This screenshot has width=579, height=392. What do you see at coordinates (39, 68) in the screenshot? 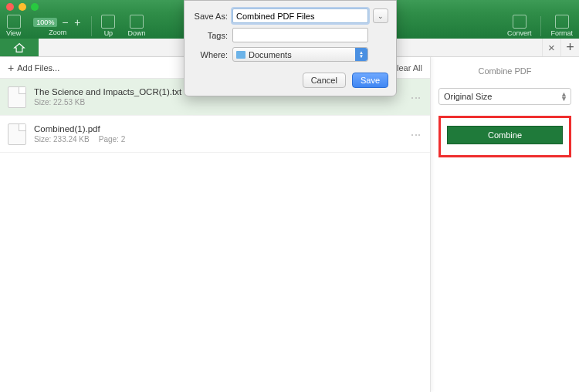
I see `add-files-label: Add Files...` at bounding box center [39, 68].